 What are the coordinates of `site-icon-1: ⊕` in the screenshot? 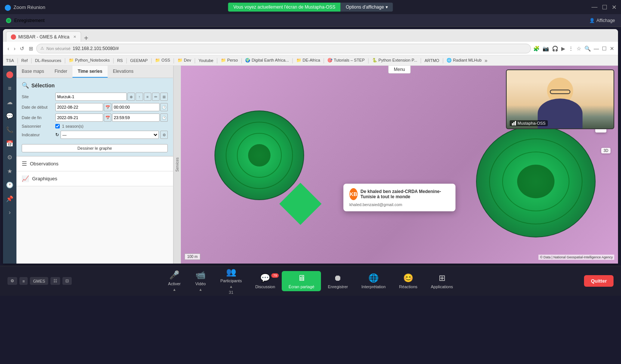 It's located at (131, 97).